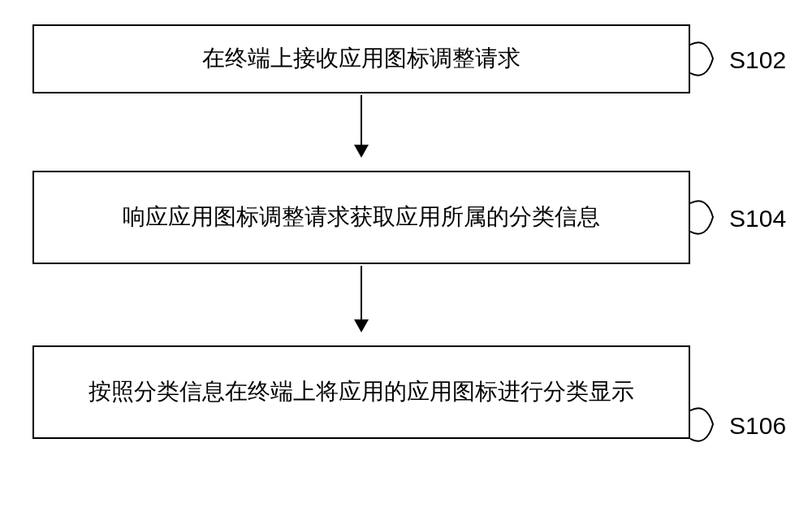 This screenshot has height=508, width=812. I want to click on step-label-1: S102, so click(758, 60).